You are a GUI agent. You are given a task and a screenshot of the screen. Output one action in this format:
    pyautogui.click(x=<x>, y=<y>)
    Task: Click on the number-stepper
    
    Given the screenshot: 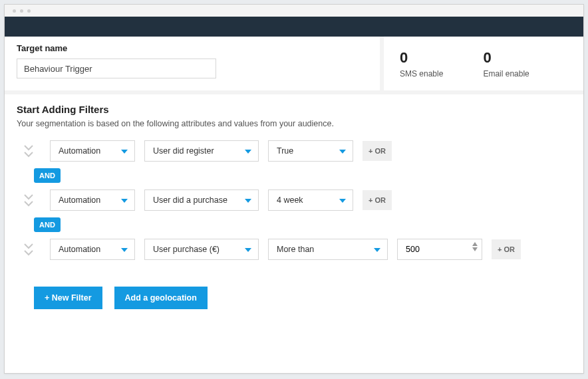 What is the action you would take?
    pyautogui.click(x=475, y=247)
    